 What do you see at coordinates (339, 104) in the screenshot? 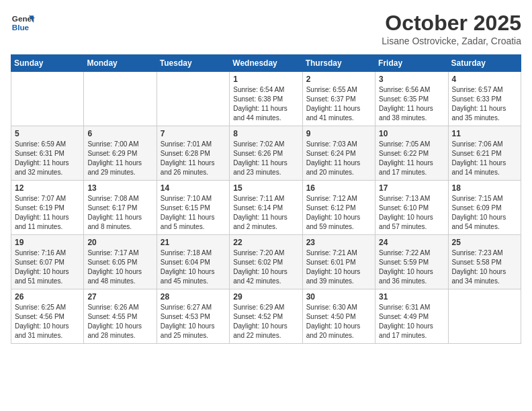
I see `day-info: Sunrise: 6:55 AM Sunset: 6:37 PM Dayligh…` at bounding box center [339, 104].